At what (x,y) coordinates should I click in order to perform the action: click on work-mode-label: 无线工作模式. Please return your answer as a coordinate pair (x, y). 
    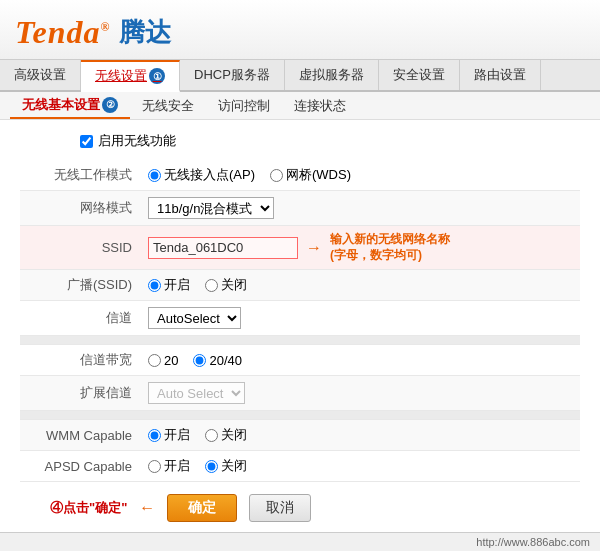
    Looking at the image, I should click on (80, 176).